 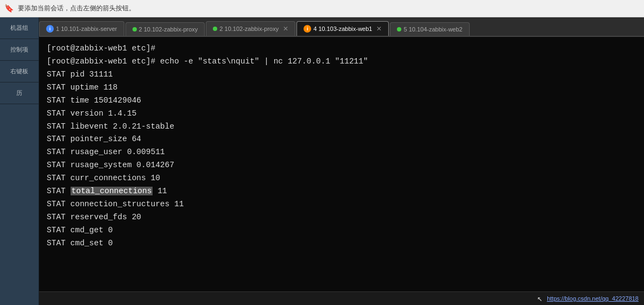 What do you see at coordinates (215, 29) in the screenshot?
I see `tab-3-dot` at bounding box center [215, 29].